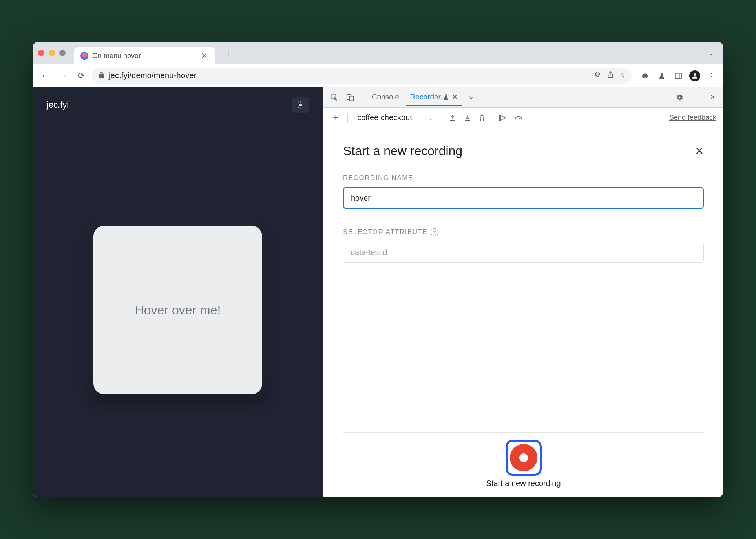 The image size is (756, 539). What do you see at coordinates (84, 56) in the screenshot?
I see `favicon-icon` at bounding box center [84, 56].